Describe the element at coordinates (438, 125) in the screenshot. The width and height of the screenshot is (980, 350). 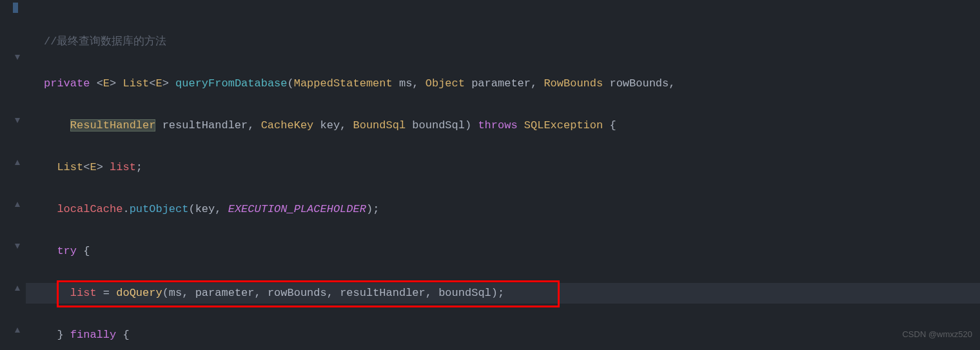
I see `param-boundSql: boundSql` at that location.